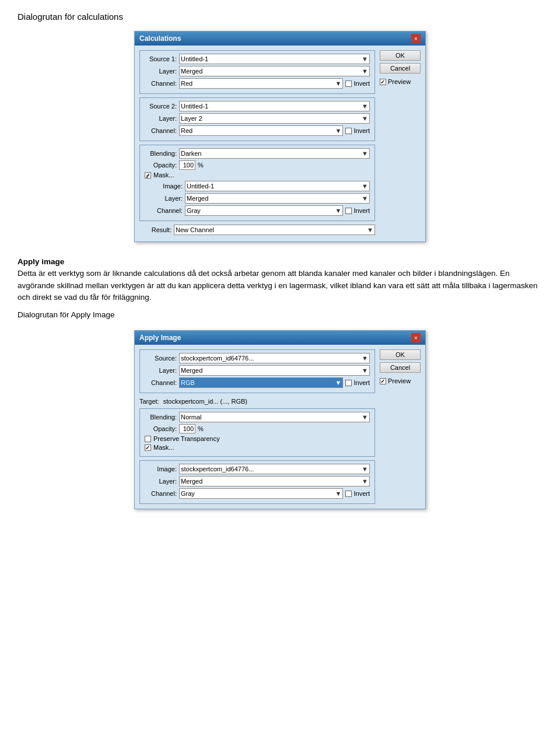 This screenshot has height=742, width=560. I want to click on apply-image-row: Image: stockxpertcom_id64776... ▼, so click(257, 469).